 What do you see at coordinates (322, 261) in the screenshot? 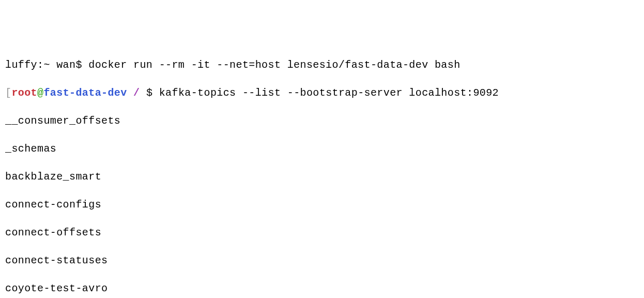
I see `topic-output: connect-statuses` at bounding box center [322, 261].